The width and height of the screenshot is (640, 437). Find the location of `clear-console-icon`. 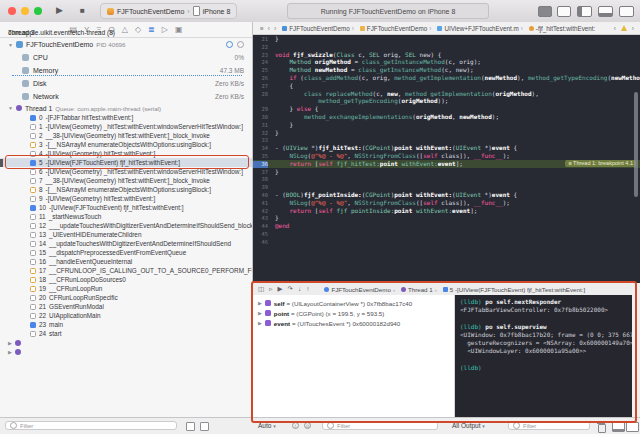

clear-console-icon is located at coordinates (602, 428).